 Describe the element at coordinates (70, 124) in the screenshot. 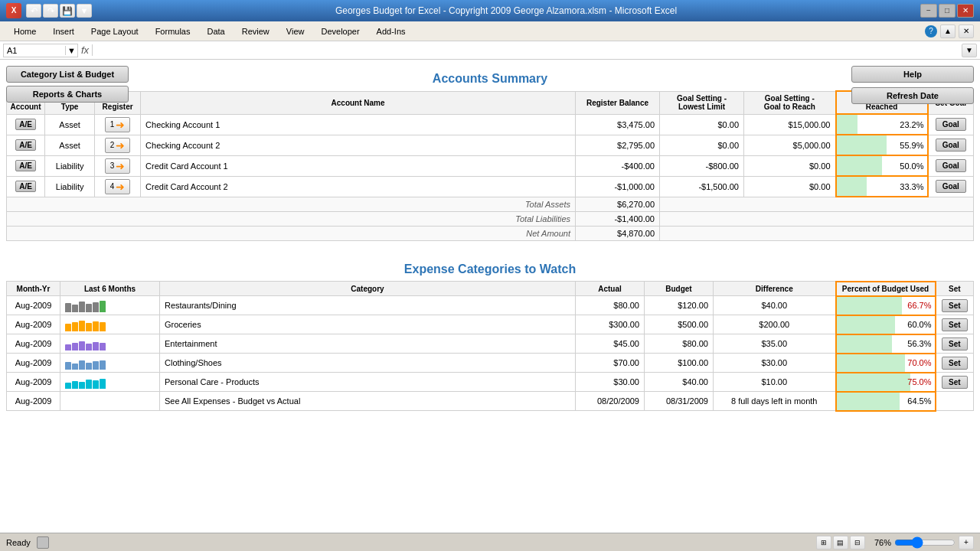

I see `account-type-0: Asset` at that location.